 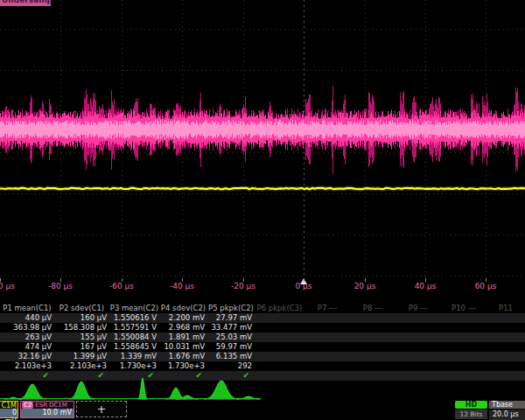 I want to click on timebase-label: Tbase, so click(x=508, y=404).